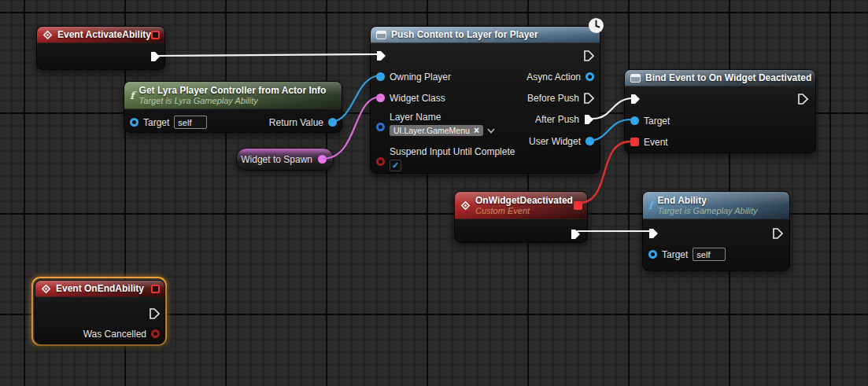 This screenshot has width=868, height=386. What do you see at coordinates (417, 98) in the screenshot?
I see `pin-label: Widget Class` at bounding box center [417, 98].